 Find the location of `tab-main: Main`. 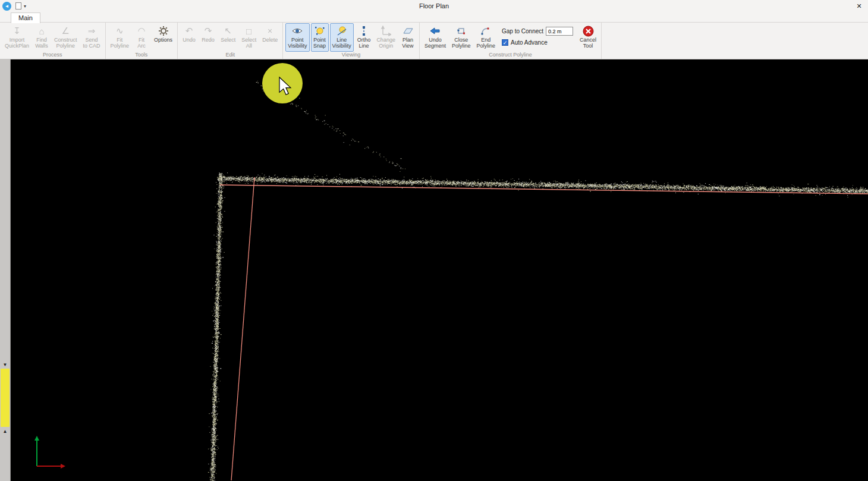

tab-main: Main is located at coordinates (26, 18).